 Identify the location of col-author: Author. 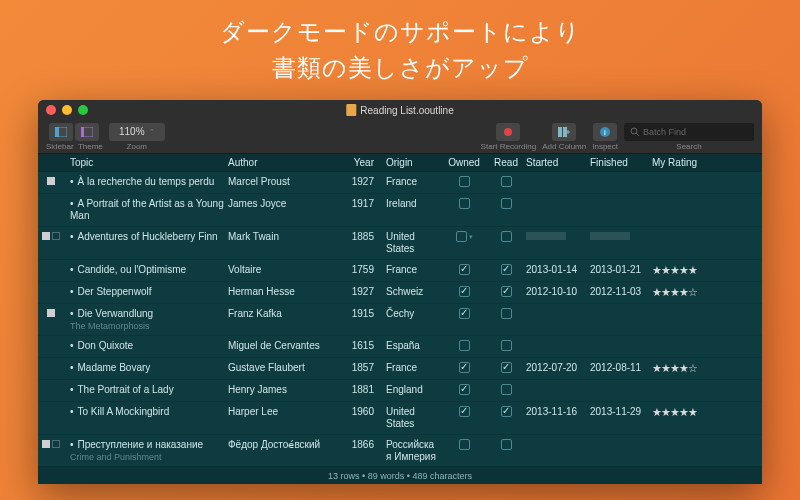
(286, 162).